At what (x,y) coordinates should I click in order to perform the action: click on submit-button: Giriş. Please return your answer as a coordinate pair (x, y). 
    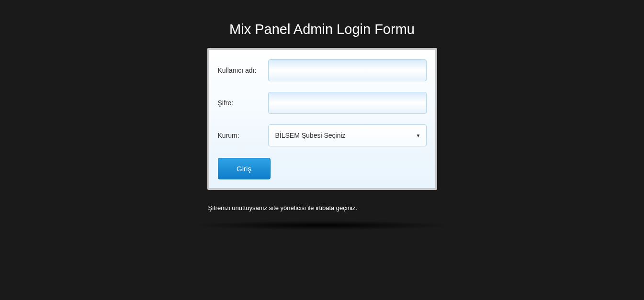
    Looking at the image, I should click on (244, 168).